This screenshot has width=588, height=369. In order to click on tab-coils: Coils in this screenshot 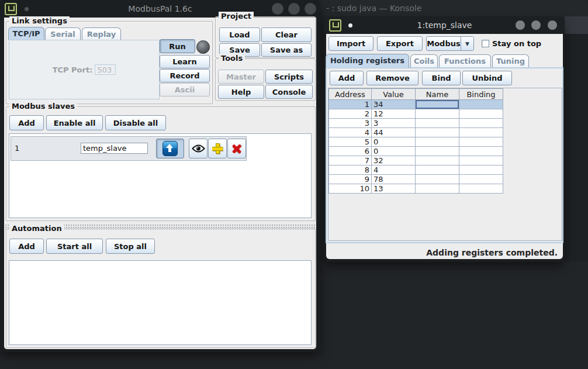, I will do `click(424, 61)`.